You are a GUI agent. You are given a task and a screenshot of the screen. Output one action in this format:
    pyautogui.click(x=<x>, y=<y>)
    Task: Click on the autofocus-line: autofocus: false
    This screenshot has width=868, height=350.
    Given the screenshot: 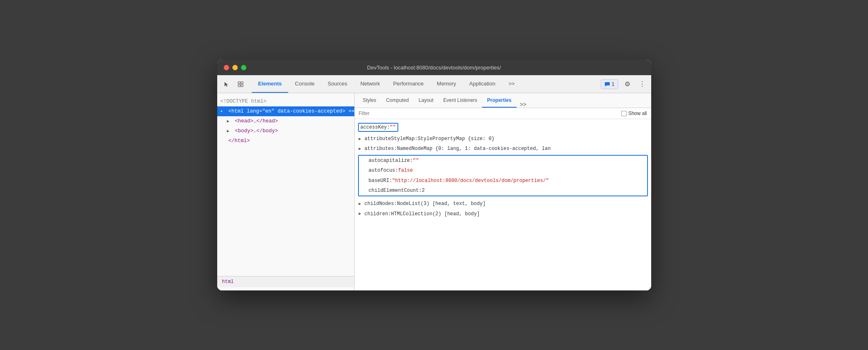 What is the action you would take?
    pyautogui.click(x=503, y=170)
    